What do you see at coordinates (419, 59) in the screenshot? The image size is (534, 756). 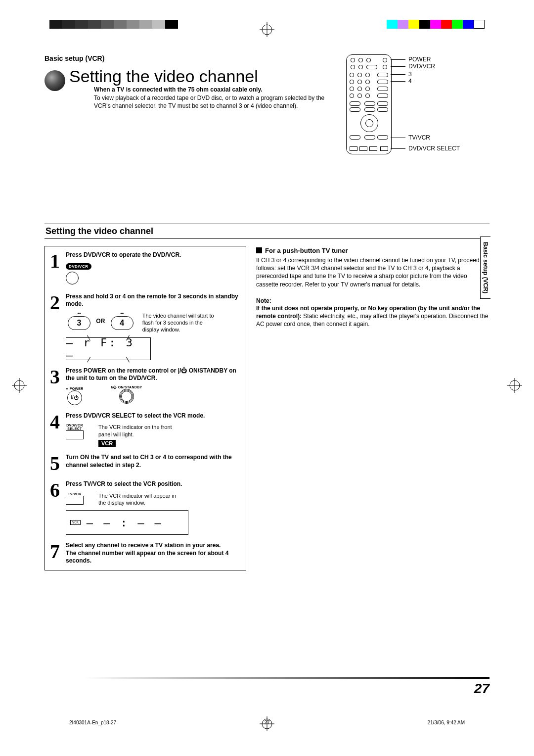 I see `remote-label-power: POWER` at bounding box center [419, 59].